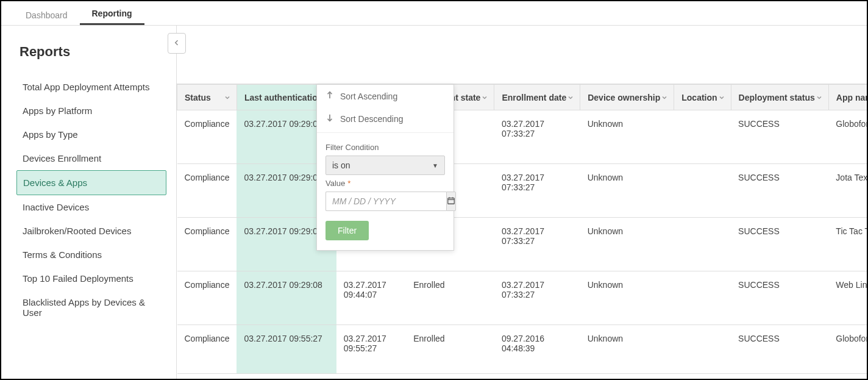 This screenshot has width=868, height=380. Describe the element at coordinates (385, 167) in the screenshot. I see `column-menu-dropdown: Sort Ascending Sort Descending Filter Co…` at that location.